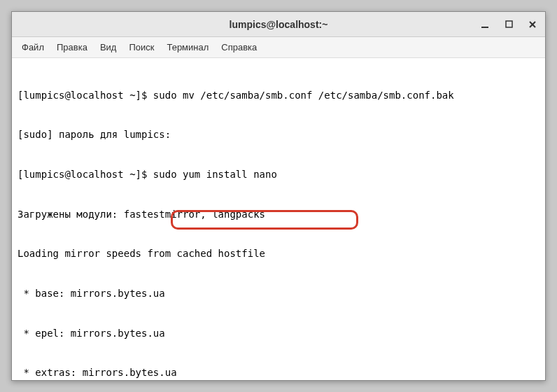  Describe the element at coordinates (239, 48) in the screenshot. I see `menu-help: Справка` at that location.